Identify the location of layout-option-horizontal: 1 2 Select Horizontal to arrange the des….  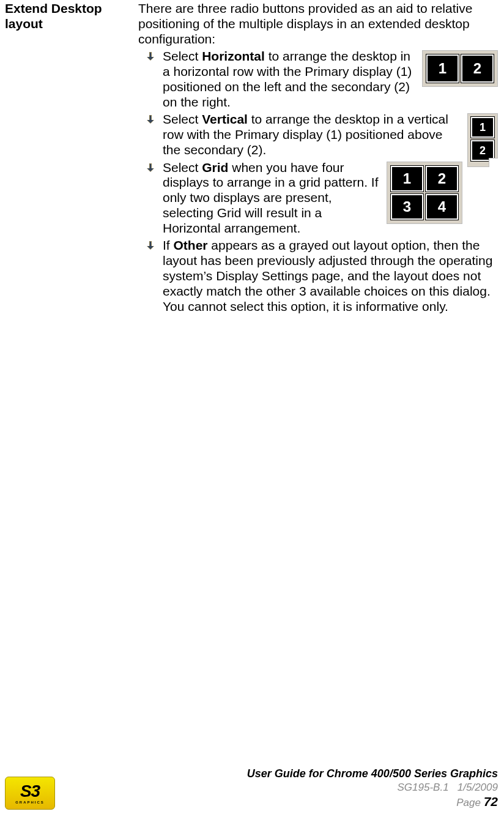
(318, 80).